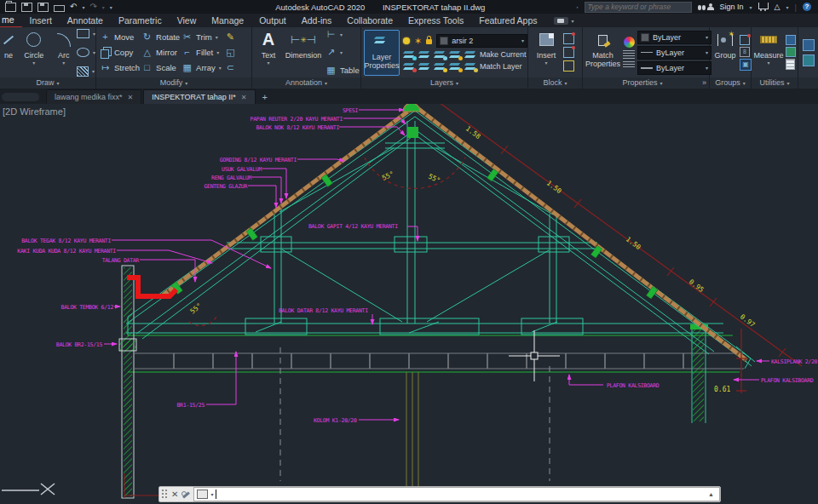  I want to click on redo-caret-icon: ▾, so click(104, 7).